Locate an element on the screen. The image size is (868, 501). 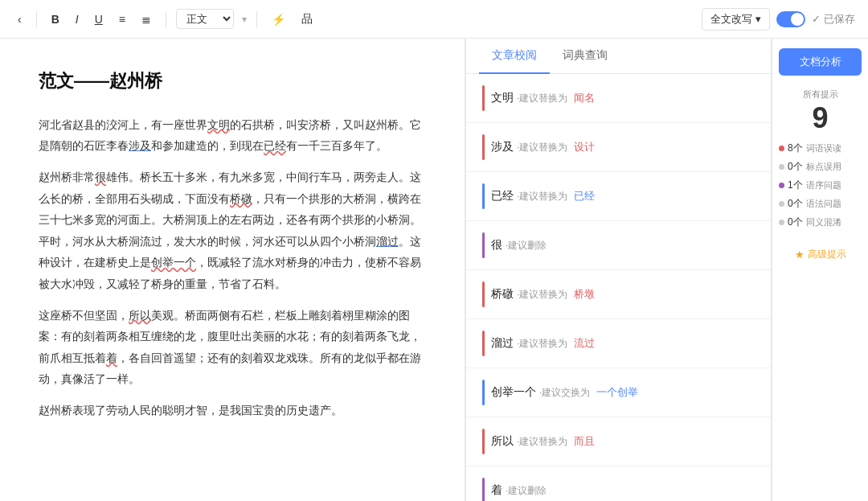
italic-button: I is located at coordinates (77, 19).